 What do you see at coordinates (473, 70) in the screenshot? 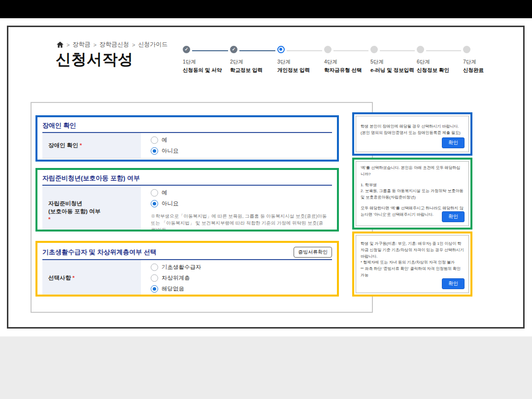
I see `step-name: 신청완료` at bounding box center [473, 70].